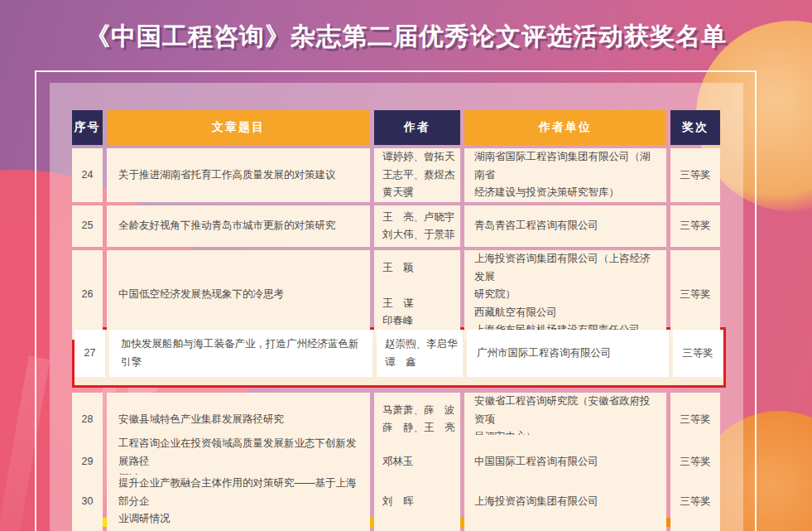 The image size is (812, 531). I want to click on table-row: 29 工程咨询企业在投资领域高质量发展新业态下创新发展路径 探讨 邓林玉 中国国…, so click(396, 453).